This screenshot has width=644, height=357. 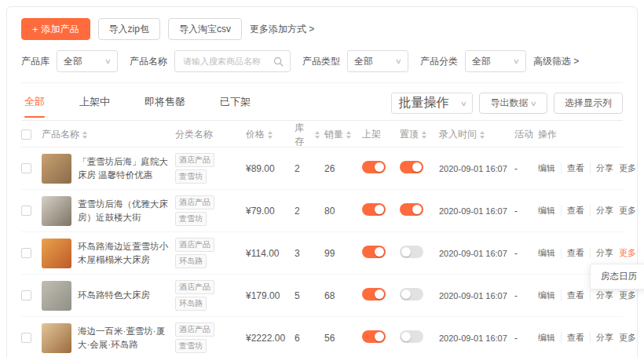 I want to click on add-product-label: 添加产品, so click(x=60, y=30).